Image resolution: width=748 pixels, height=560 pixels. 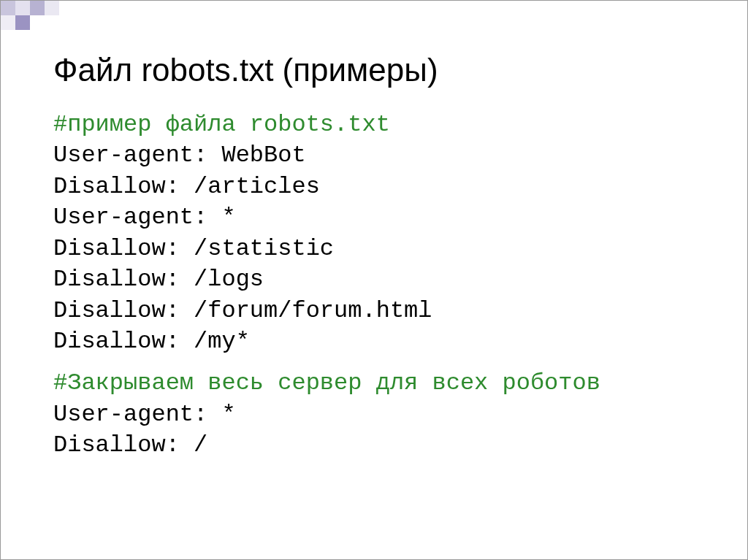 I want to click on slide-title: Файл robots.txt (примеры), so click(x=374, y=70).